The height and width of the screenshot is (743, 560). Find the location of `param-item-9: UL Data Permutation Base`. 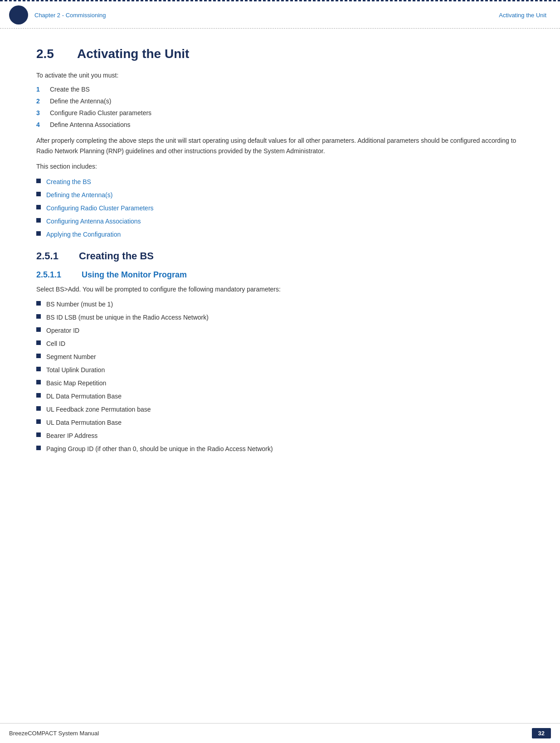

param-item-9: UL Data Permutation Base is located at coordinates (280, 422).